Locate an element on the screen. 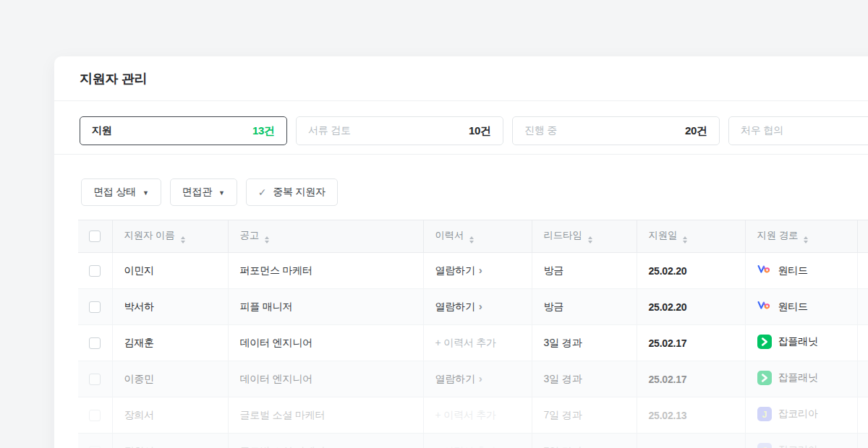  table-row: 이종민 데이터 엔지니어 열람하기› 3일 경과 25.02.17 잡플래닛 is located at coordinates (473, 379).